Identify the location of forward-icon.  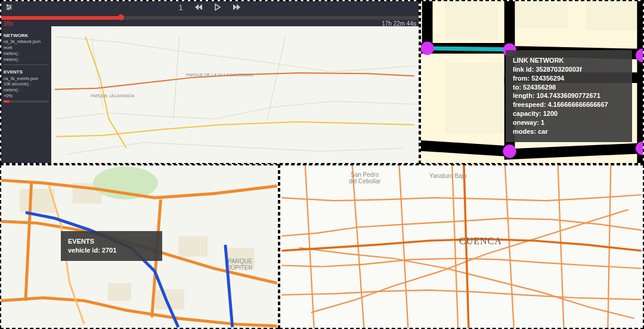
(237, 8).